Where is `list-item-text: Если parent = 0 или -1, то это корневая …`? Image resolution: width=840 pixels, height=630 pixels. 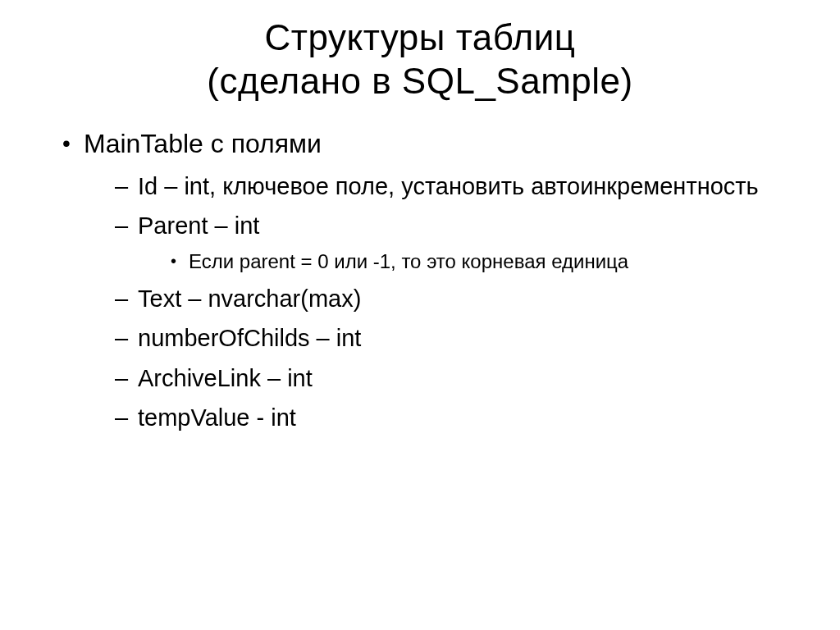 list-item-text: Если parent = 0 или -1, то это корневая … is located at coordinates (409, 261).